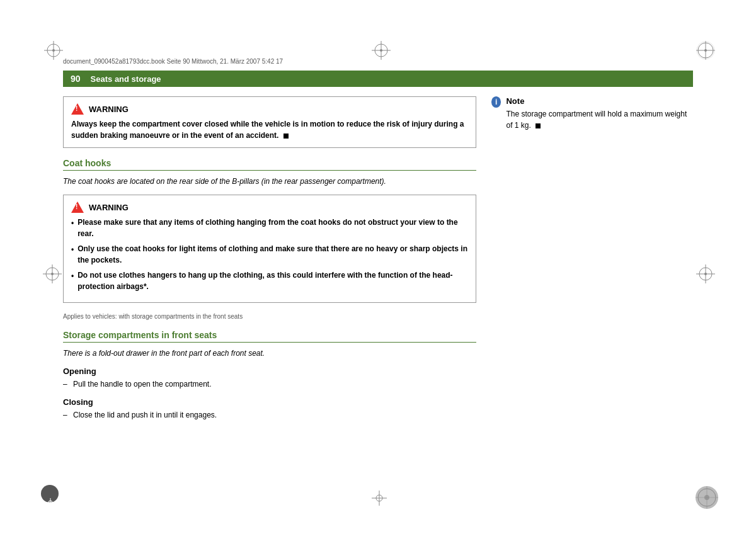 The height and width of the screenshot is (534, 756). I want to click on circle-bottom-right, so click(707, 497).